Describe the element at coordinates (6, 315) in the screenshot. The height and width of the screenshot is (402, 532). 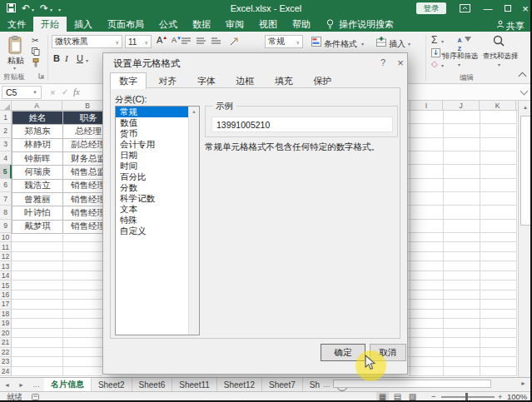
I see `row-header-cell: 18` at that location.